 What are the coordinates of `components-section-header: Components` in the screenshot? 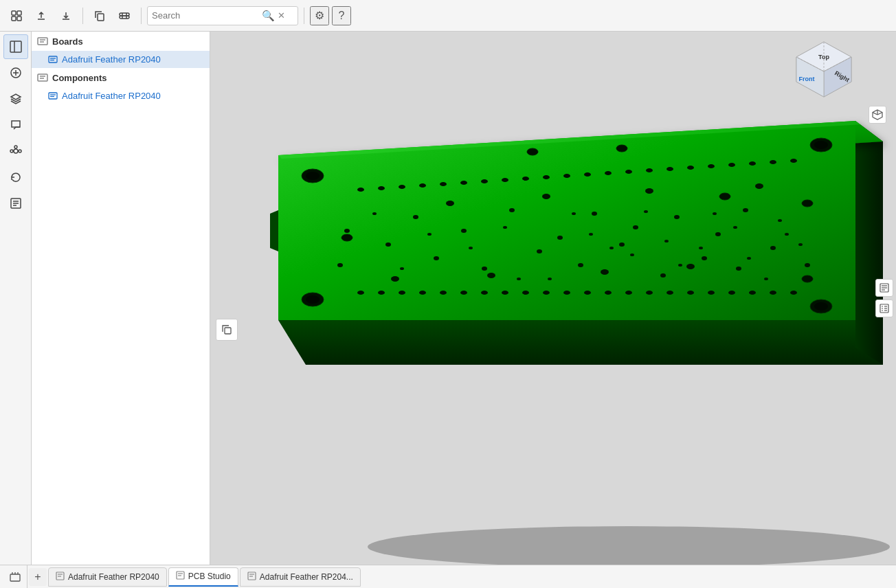 It's located at (121, 78).